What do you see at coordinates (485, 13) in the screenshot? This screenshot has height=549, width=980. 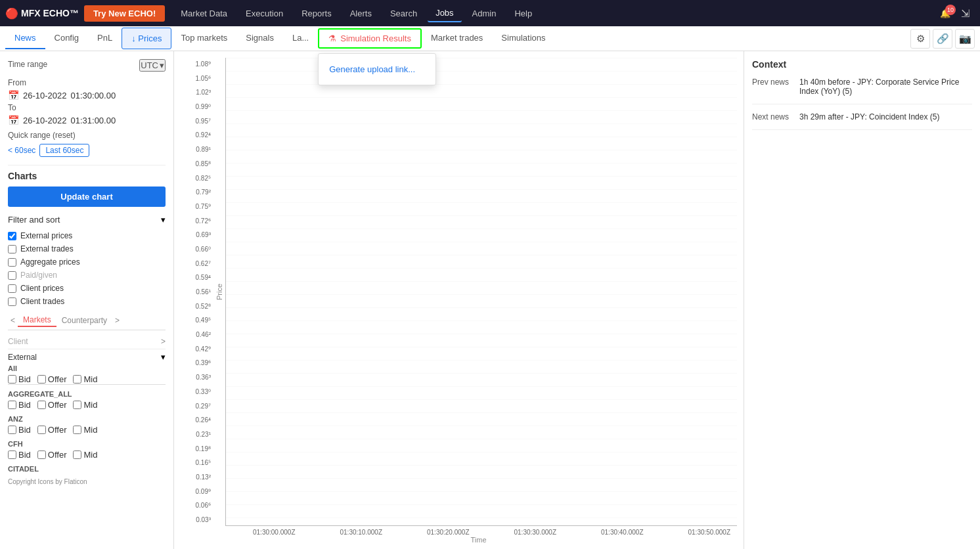 I see `nav-admin: Admin` at bounding box center [485, 13].